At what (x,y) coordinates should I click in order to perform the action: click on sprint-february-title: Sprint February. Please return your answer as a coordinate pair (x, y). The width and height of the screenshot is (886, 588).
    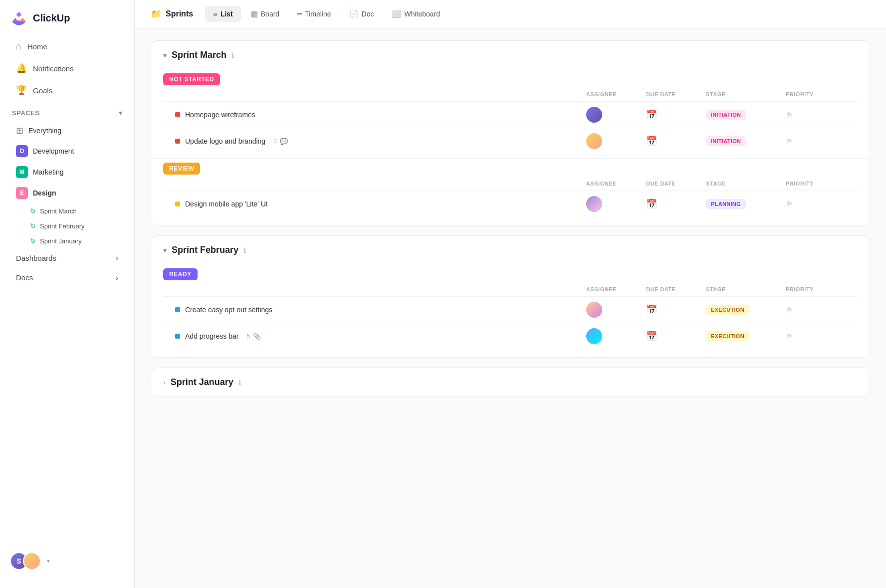
    Looking at the image, I should click on (205, 250).